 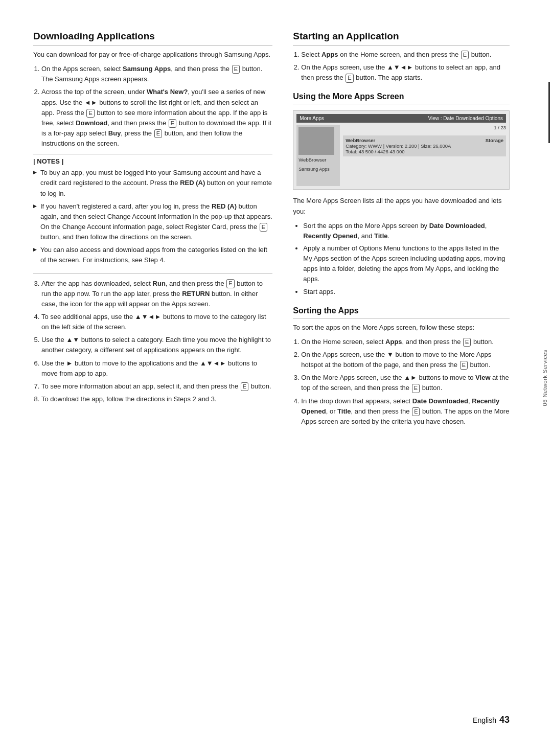 I want to click on notes-item-2: If you haven't registered a card, after …, so click(x=153, y=222).